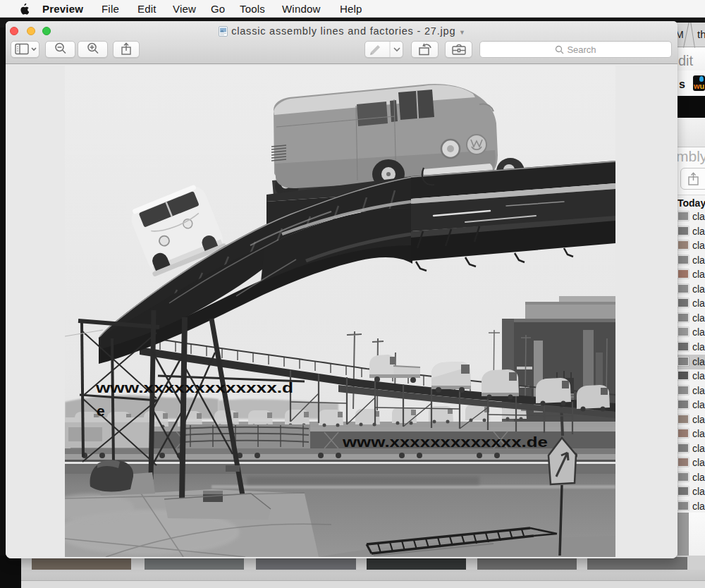 The height and width of the screenshot is (588, 705). Describe the element at coordinates (101, 410) in the screenshot. I see `svg-text: e` at that location.